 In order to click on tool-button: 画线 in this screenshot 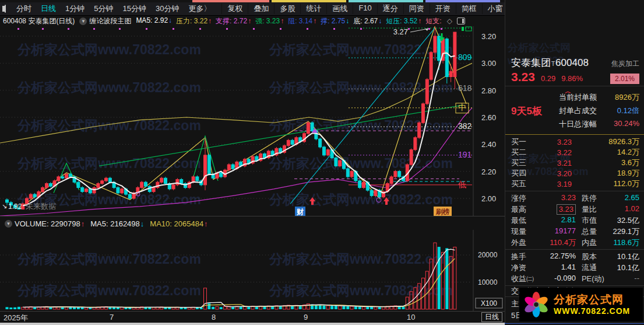, I will do `click(339, 9)`.